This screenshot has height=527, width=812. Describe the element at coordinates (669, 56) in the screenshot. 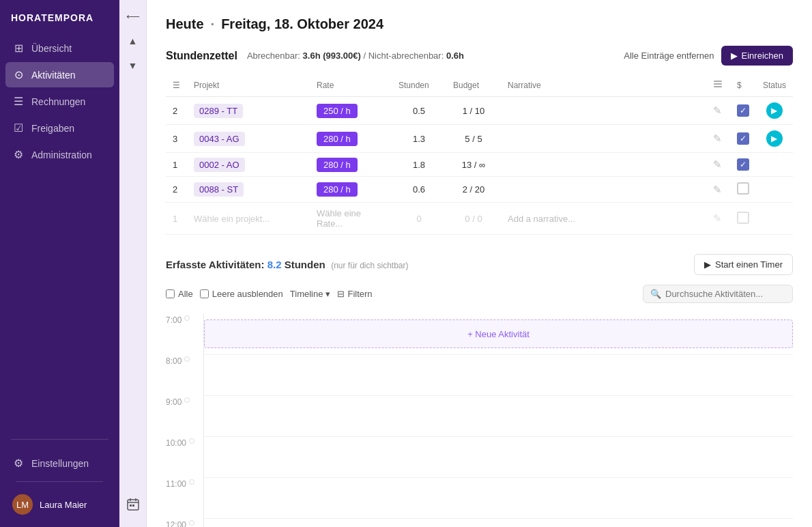

I see `clear-button: Alle Einträge entfernen` at that location.